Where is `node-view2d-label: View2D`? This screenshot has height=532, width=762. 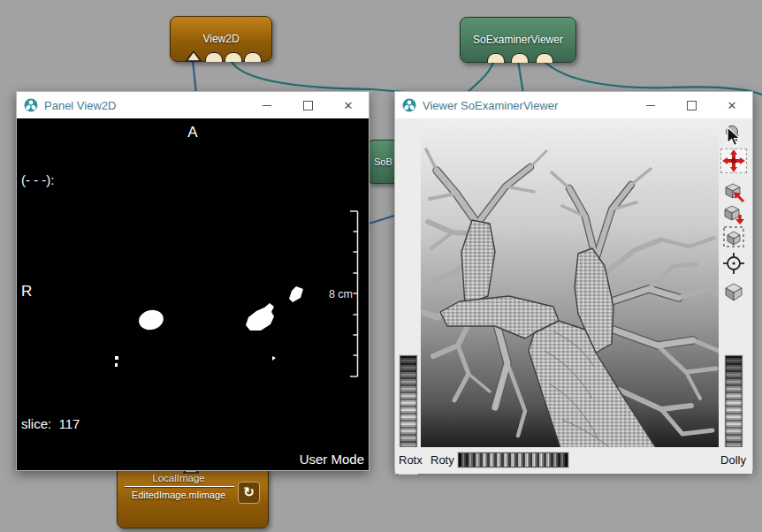 node-view2d-label: View2D is located at coordinates (221, 39).